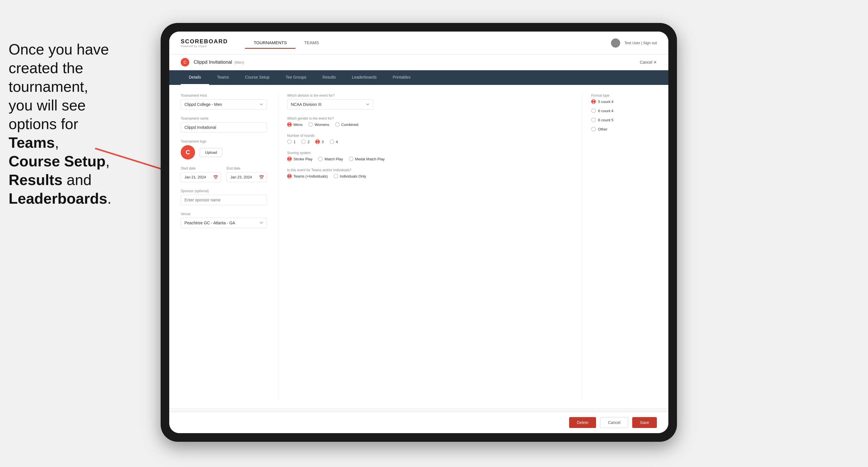  What do you see at coordinates (594, 111) in the screenshot?
I see `format-6count4-radio` at bounding box center [594, 111].